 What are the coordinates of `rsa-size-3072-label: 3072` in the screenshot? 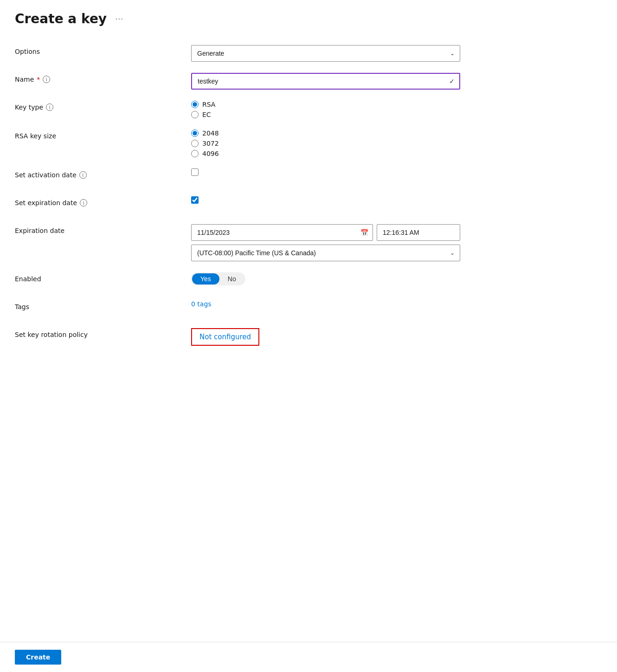 It's located at (211, 143).